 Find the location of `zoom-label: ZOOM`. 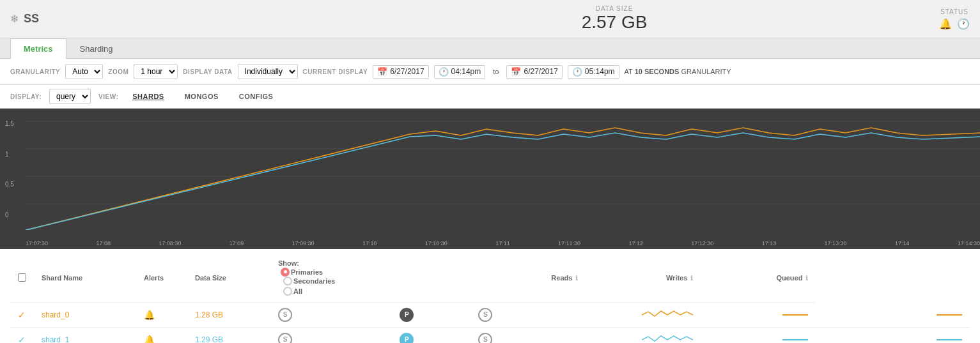

zoom-label: ZOOM is located at coordinates (118, 72).